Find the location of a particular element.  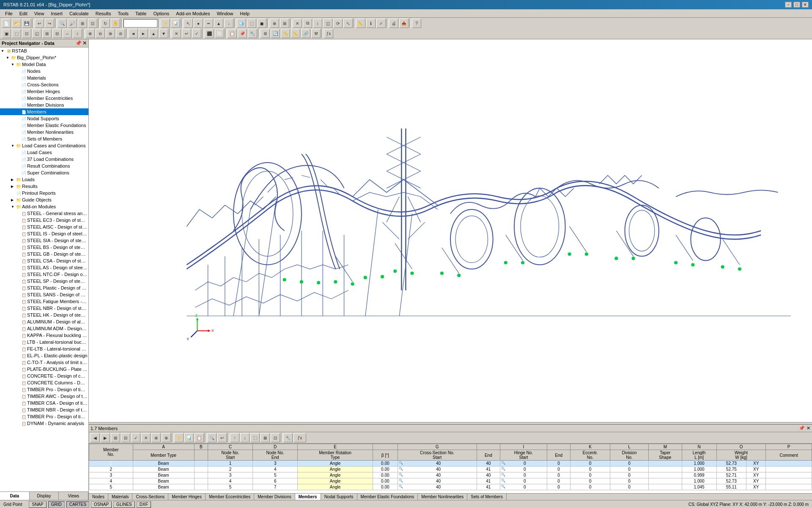

tb-results: 📊 is located at coordinates (176, 23).